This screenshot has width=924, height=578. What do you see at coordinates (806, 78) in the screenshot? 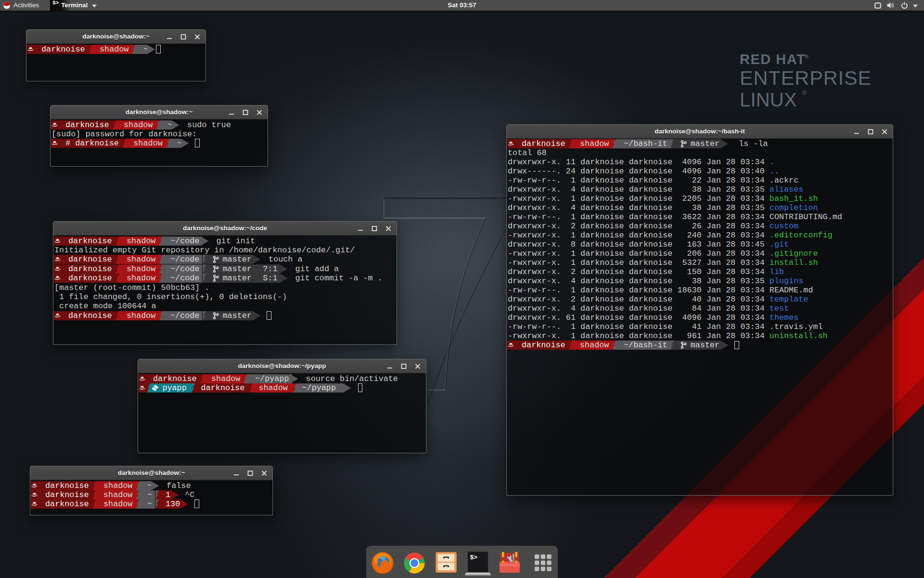
I see `svg-text: ENTERPRISE` at bounding box center [806, 78].